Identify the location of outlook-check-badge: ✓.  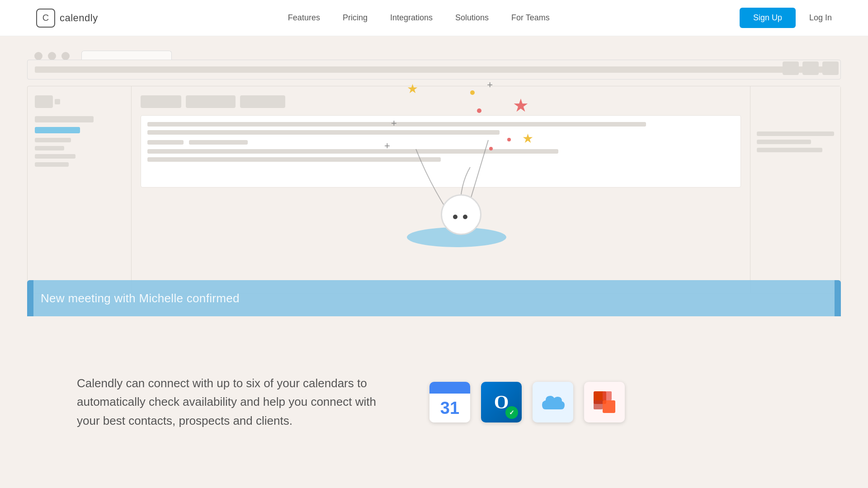
(512, 413).